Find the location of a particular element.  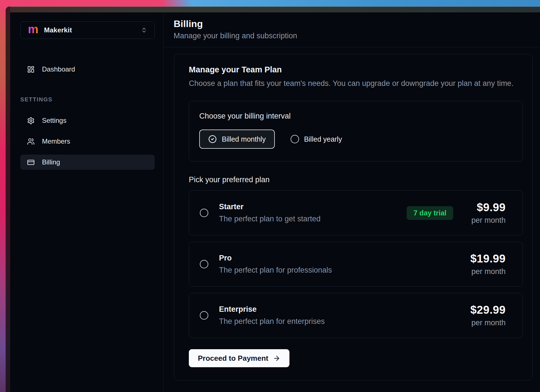

plan-picker-label: Pick your preferred plan is located at coordinates (356, 180).